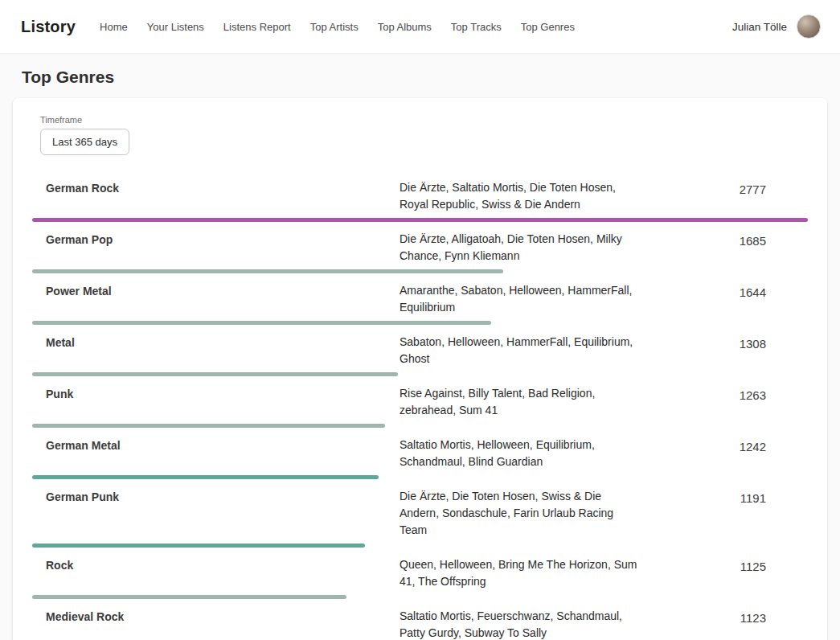 This screenshot has width=840, height=640. What do you see at coordinates (524, 453) in the screenshot?
I see `genre-artists-list: Saltatio Mortis, Helloween, Equilibrium,…` at bounding box center [524, 453].